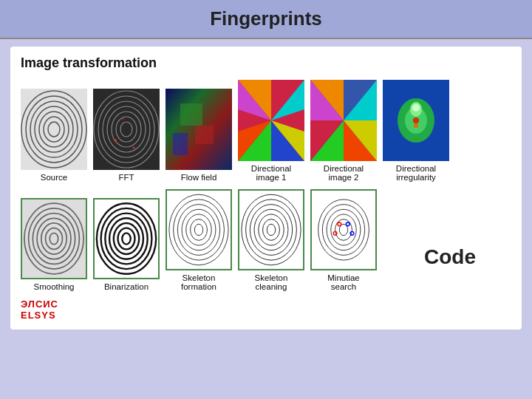 Image resolution: width=532 pixels, height=399 pixels. Describe the element at coordinates (271, 120) in the screenshot. I see `image-box-dir1` at that location.